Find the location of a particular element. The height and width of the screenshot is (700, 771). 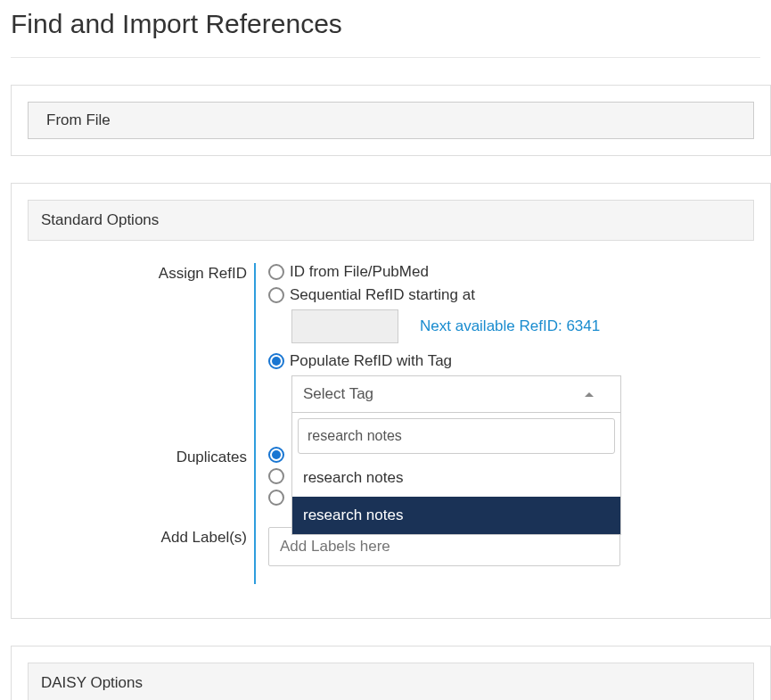

duplicates-label: Duplicates is located at coordinates (193, 457).